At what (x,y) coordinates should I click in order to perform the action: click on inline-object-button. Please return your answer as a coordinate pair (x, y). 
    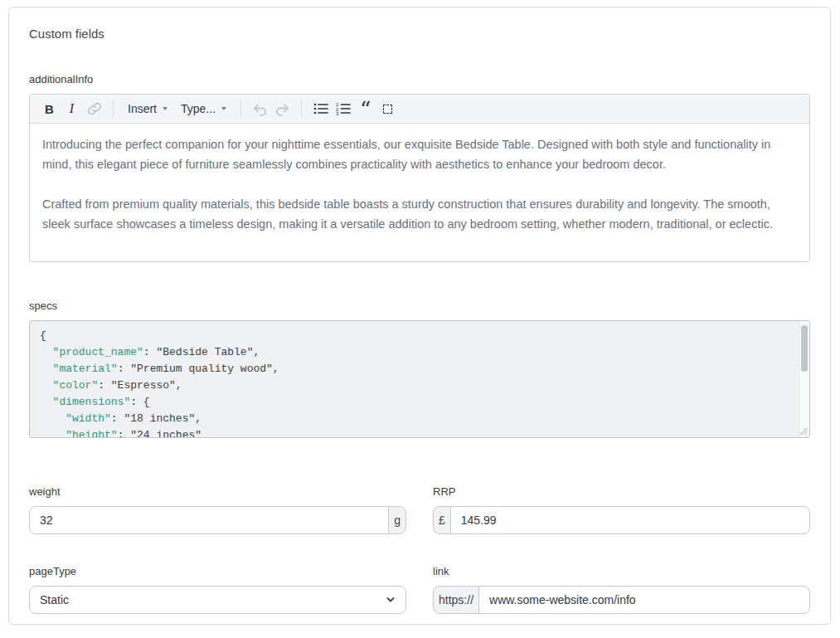
    Looking at the image, I should click on (388, 110).